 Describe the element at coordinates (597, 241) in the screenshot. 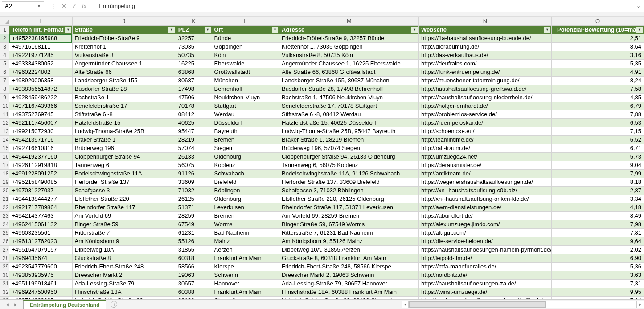

I see `cell: 9,64` at that location.